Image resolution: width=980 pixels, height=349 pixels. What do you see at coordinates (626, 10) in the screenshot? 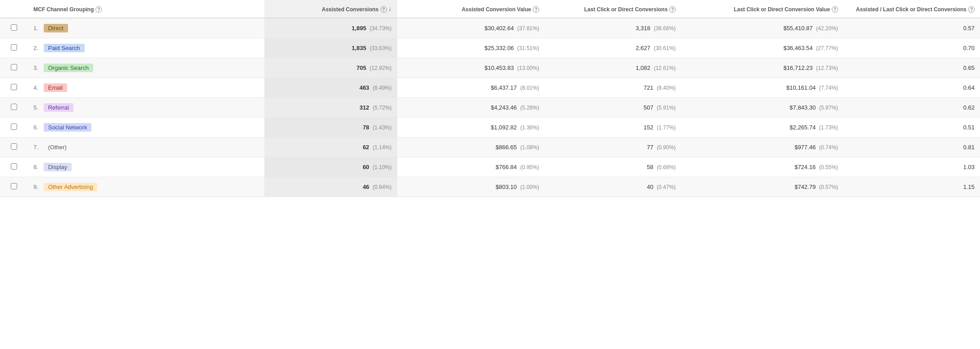
I see `col-lastclick-label: Last Click or Direct Conversions` at bounding box center [626, 10].